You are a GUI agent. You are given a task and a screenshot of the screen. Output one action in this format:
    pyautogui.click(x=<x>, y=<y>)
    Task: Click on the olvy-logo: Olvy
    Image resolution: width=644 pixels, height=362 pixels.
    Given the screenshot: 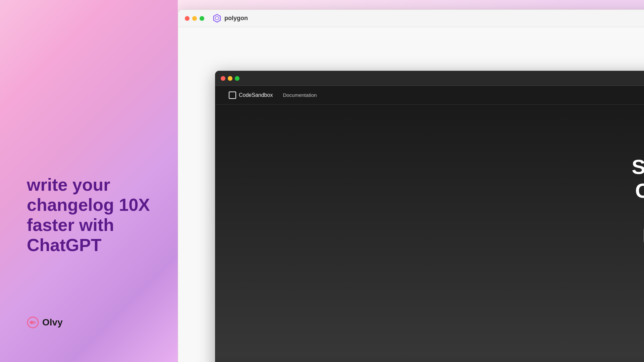 What is the action you would take?
    pyautogui.click(x=89, y=322)
    